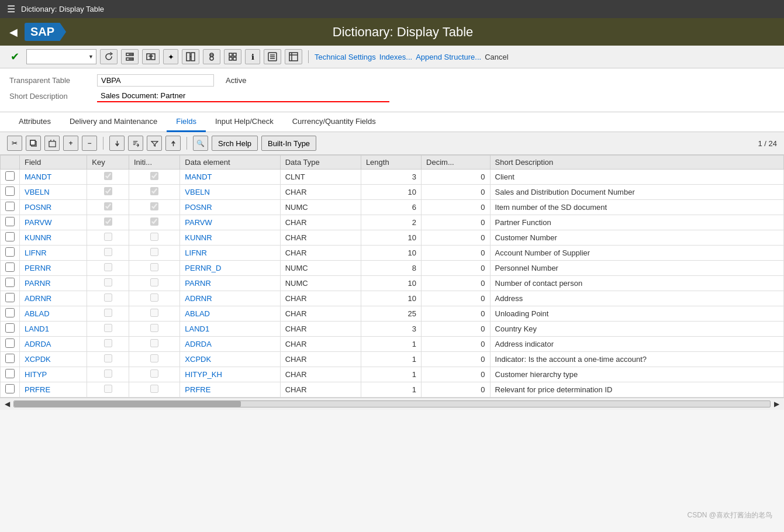 The width and height of the screenshot is (784, 532). What do you see at coordinates (196, 253) in the screenshot?
I see `data-element-link: LIFNR` at bounding box center [196, 253].